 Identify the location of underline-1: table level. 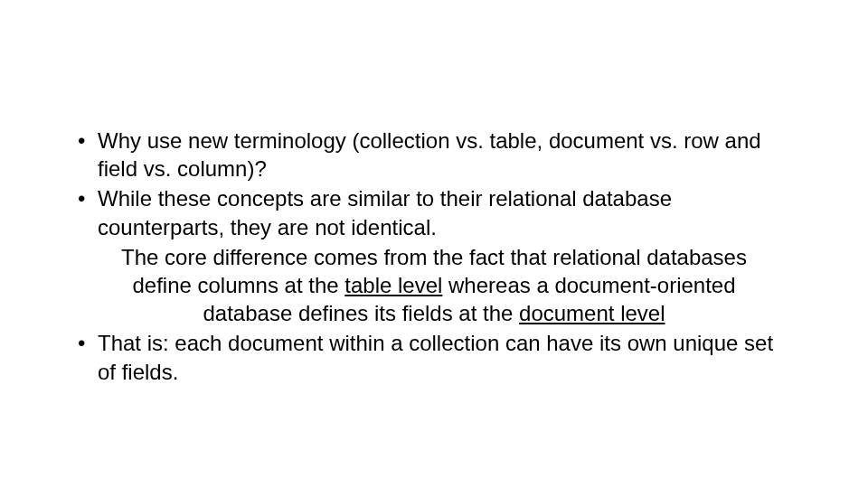
(393, 286).